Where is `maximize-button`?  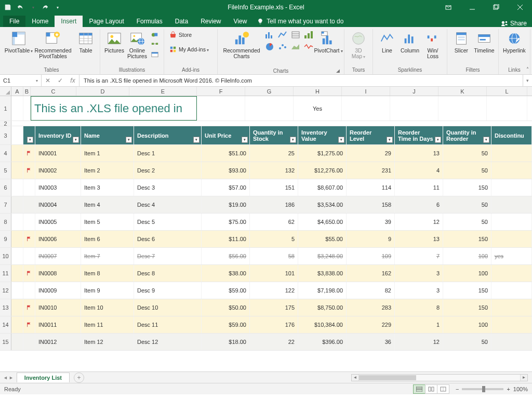
maximize-button is located at coordinates (496, 7).